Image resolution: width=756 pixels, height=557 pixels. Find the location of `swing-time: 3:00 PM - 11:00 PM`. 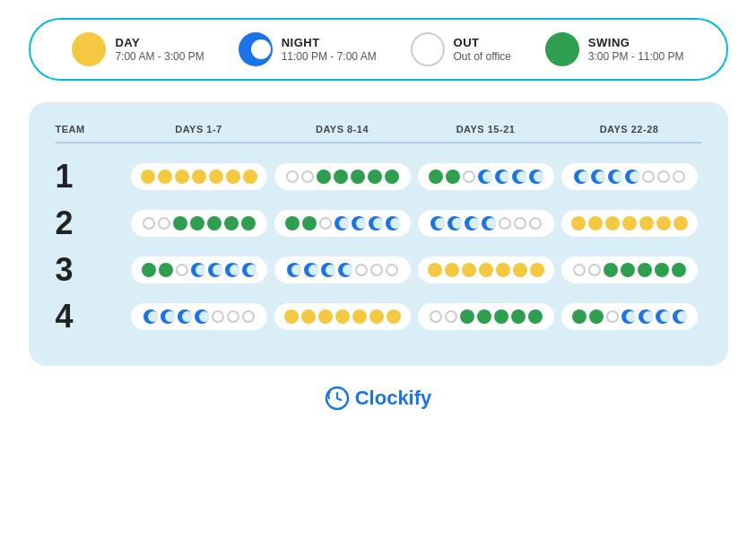

swing-time: 3:00 PM - 11:00 PM is located at coordinates (637, 57).